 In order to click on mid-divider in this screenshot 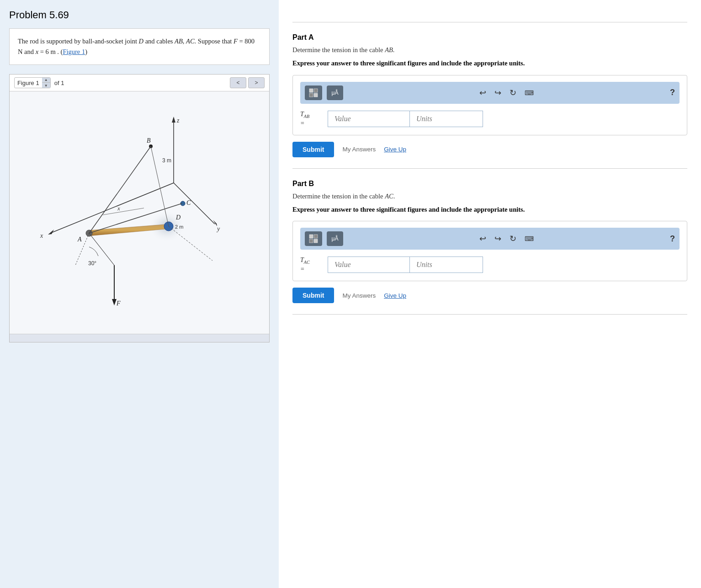, I will do `click(490, 168)`.